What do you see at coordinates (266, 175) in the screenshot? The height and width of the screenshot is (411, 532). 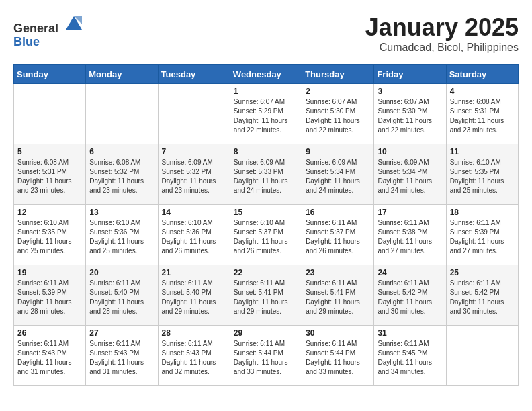 I see `week-row-1: 5 Sunrise: 6:08 AM Sunset: 5:31 PM Dayli…` at bounding box center [266, 175].